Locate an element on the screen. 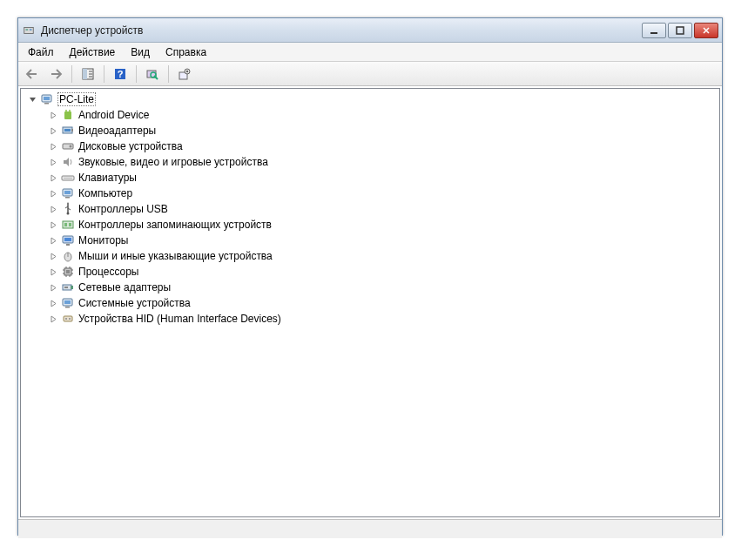 This screenshot has width=748, height=560. tree-node: Видеоадаптеры is located at coordinates (370, 131).